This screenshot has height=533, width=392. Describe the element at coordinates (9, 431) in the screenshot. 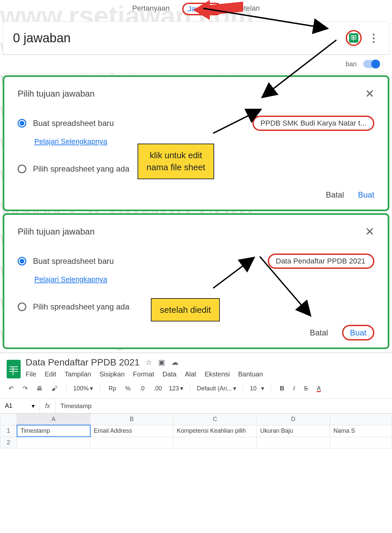

I see `row-header-1: 1` at that location.